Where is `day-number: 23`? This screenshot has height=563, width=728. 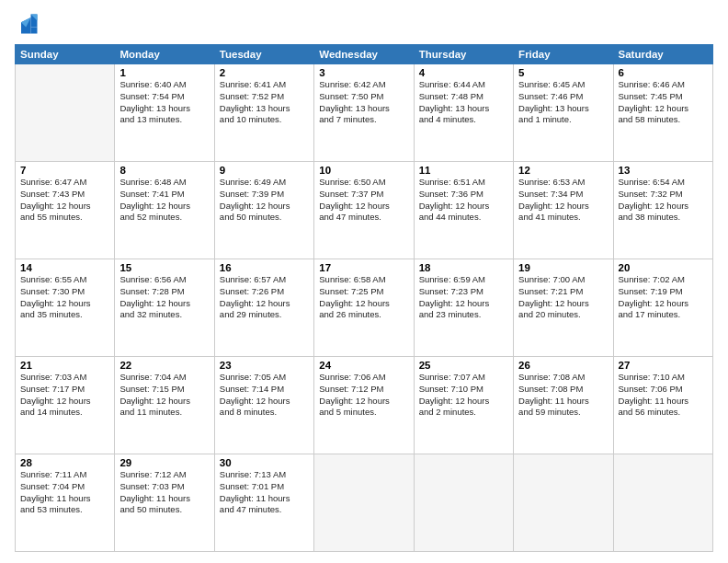
day-number: 23 is located at coordinates (265, 365).